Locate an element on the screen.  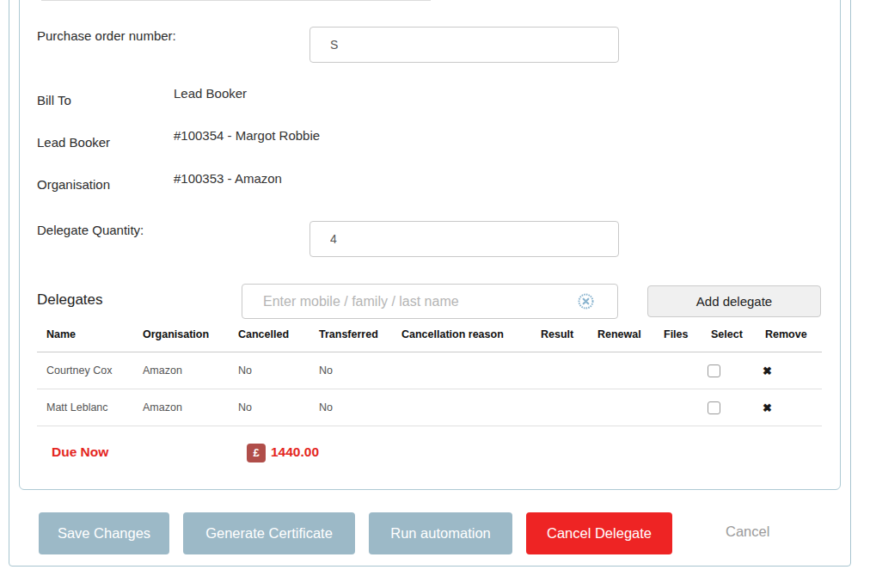
col-header-remove: Remove is located at coordinates (789, 337).